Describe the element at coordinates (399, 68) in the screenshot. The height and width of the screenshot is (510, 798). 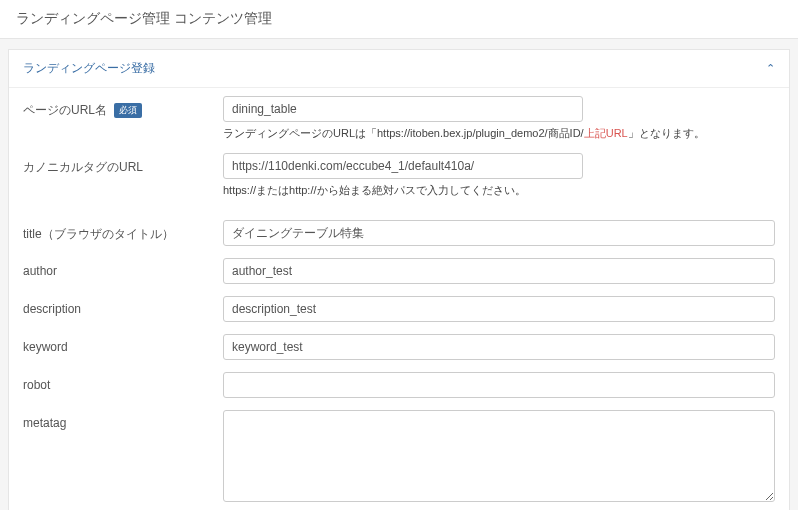
I see `panel-header: ランディングページ登録 ⌃` at that location.